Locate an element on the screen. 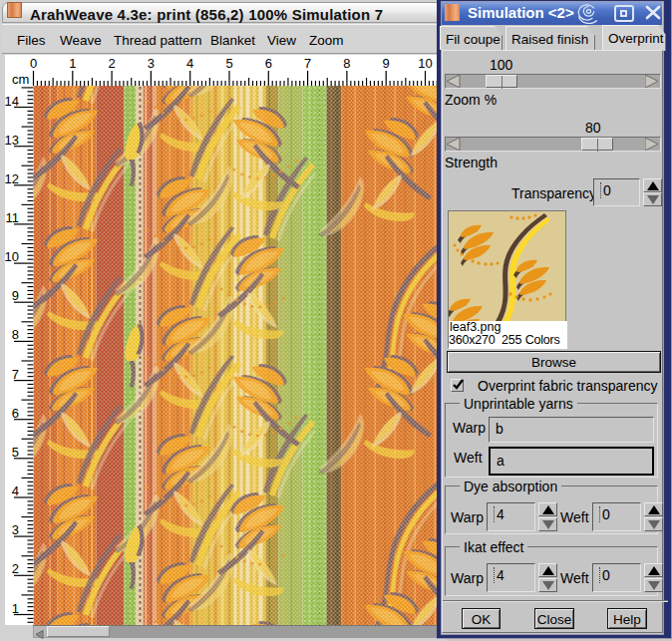  svg-text: 13 is located at coordinates (12, 140).